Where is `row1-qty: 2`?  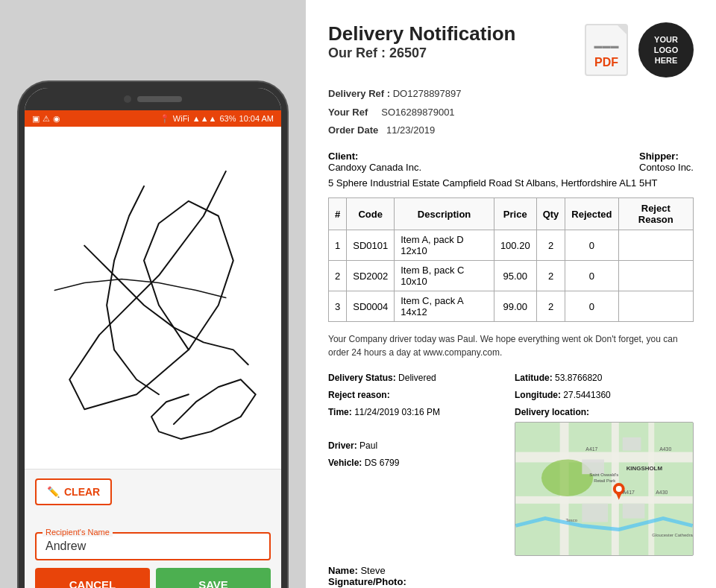 row1-qty: 2 is located at coordinates (550, 246).